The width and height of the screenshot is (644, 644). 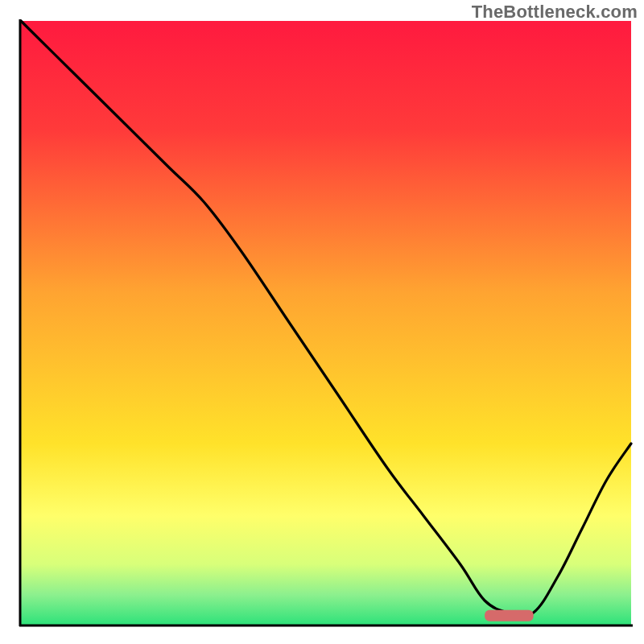 What do you see at coordinates (555, 12) in the screenshot?
I see `watermark-text: TheBottleneck.com` at bounding box center [555, 12].